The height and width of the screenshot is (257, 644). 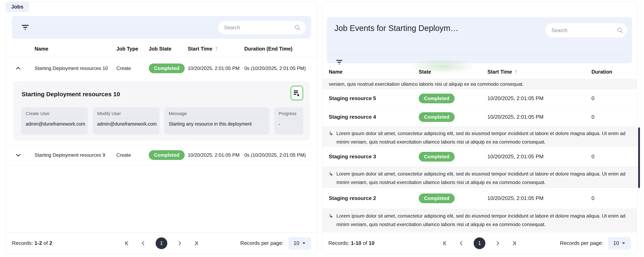 I want to click on event-row-staging-resource-2: Staging resource 2 Completed 10/20/2025,…, so click(x=480, y=198).